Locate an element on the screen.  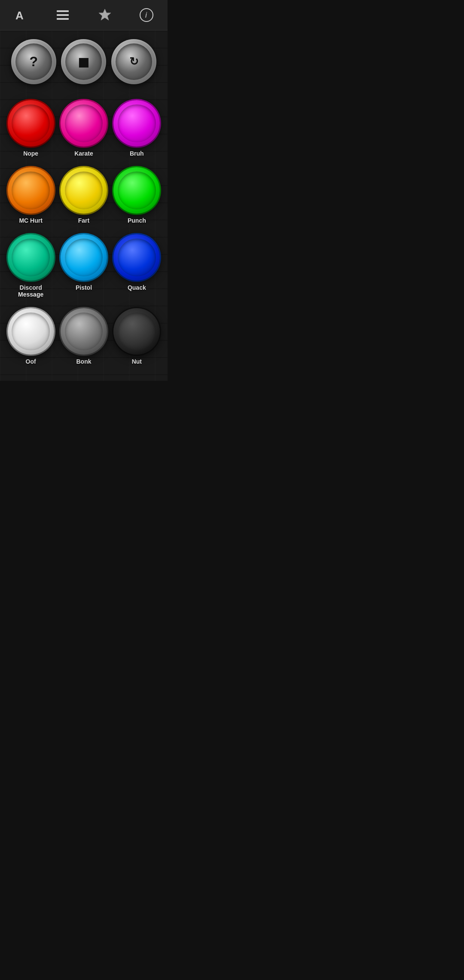
bonk-button-wrap: Bonk is located at coordinates (83, 337).